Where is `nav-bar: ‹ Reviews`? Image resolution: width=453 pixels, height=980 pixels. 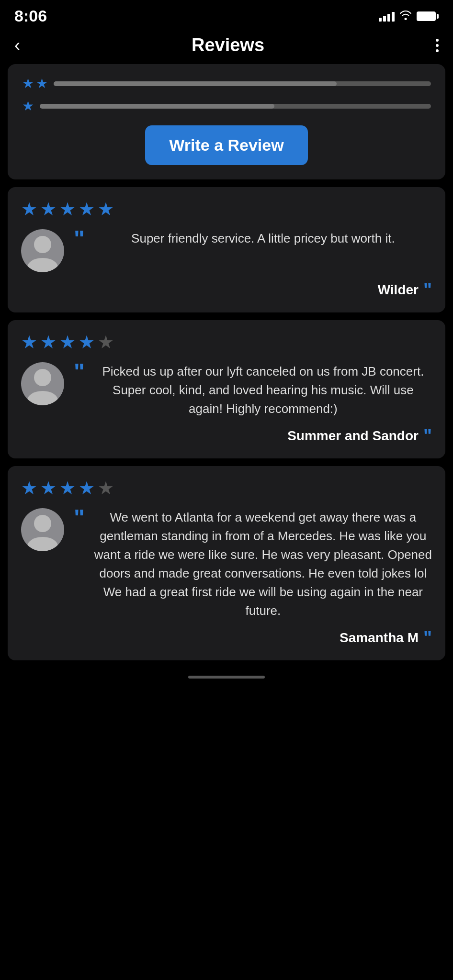 nav-bar: ‹ Reviews is located at coordinates (226, 47).